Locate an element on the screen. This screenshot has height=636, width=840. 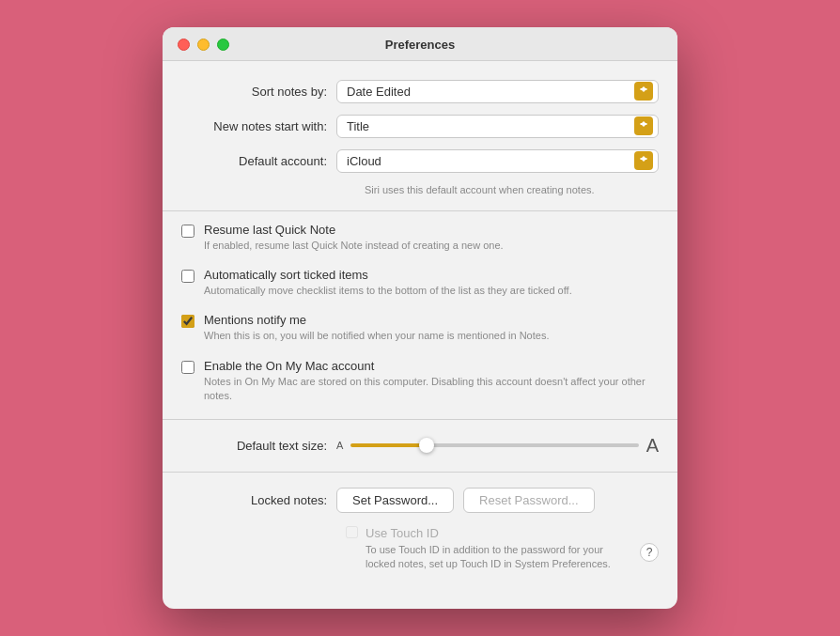
maximize-button is located at coordinates (224, 45).